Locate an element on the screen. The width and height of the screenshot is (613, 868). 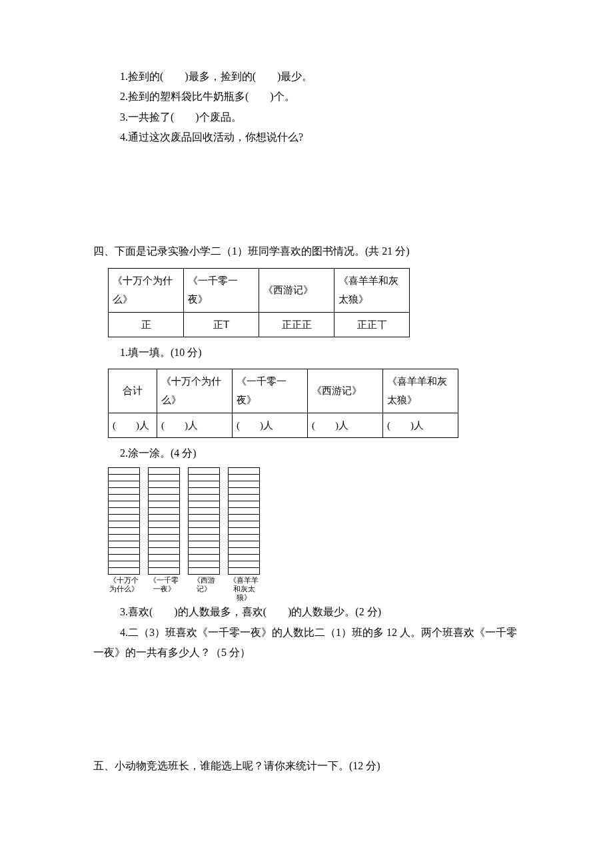
fill-header-b2: 《一千零一夜》 is located at coordinates (271, 391).